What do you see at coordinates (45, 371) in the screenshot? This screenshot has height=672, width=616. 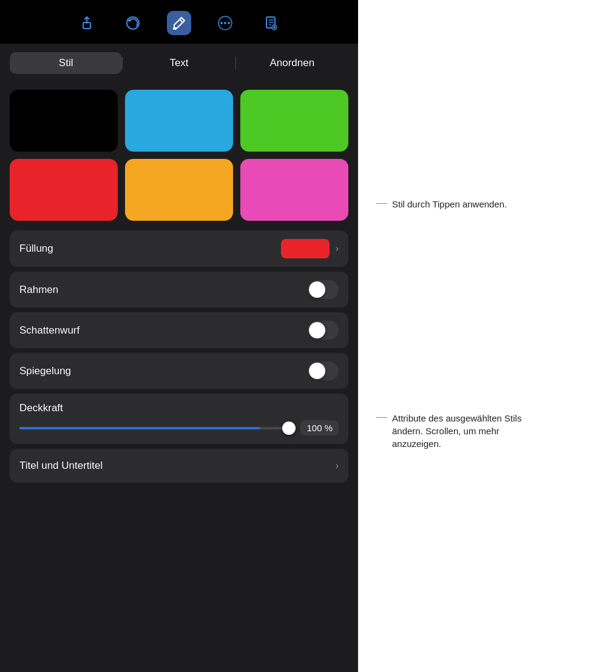 I see `reflection-label: Spiegelung` at bounding box center [45, 371].